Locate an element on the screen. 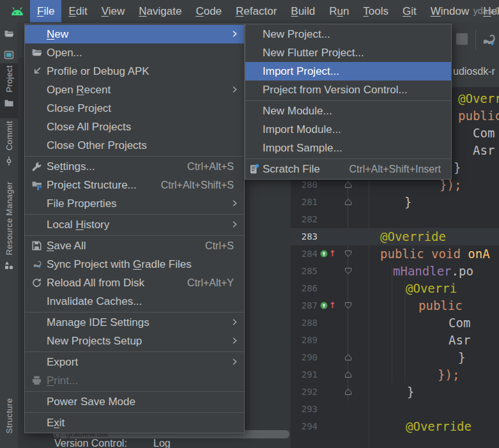 Image resolution: width=499 pixels, height=448 pixels. code-line: 281 } is located at coordinates (395, 202).